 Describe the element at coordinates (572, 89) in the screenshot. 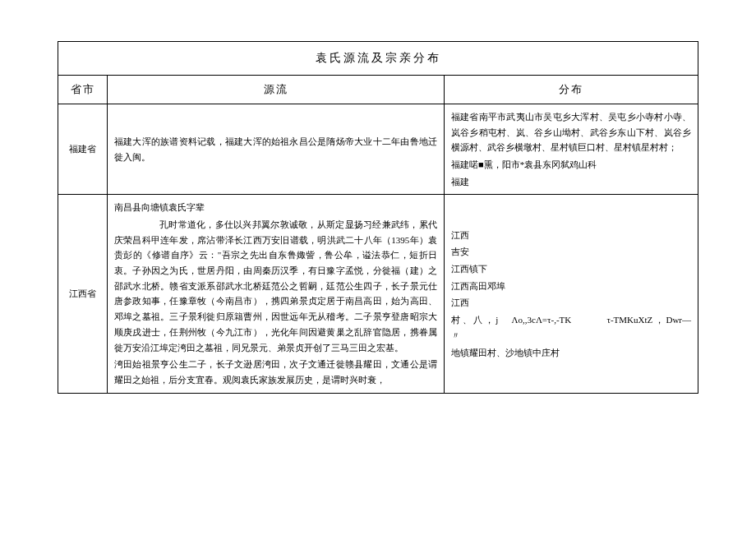

I see `header-distribution: 分布` at that location.